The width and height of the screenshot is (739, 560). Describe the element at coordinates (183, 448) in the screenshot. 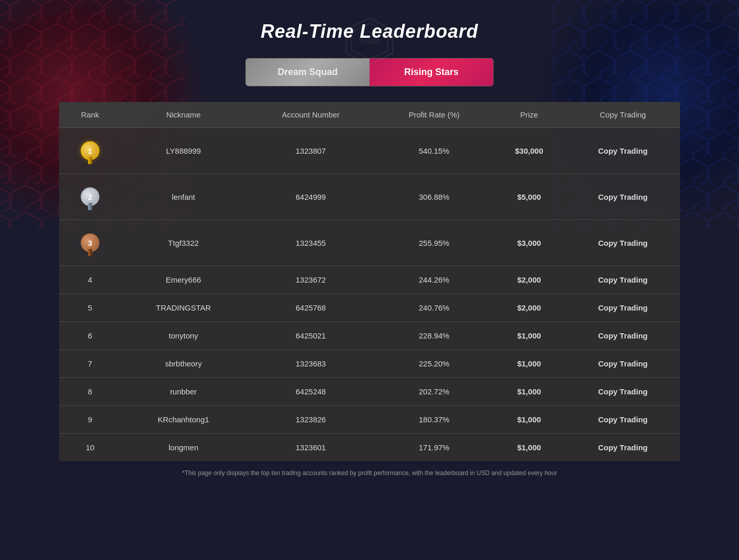

I see `nickname-cell: longmen` at that location.